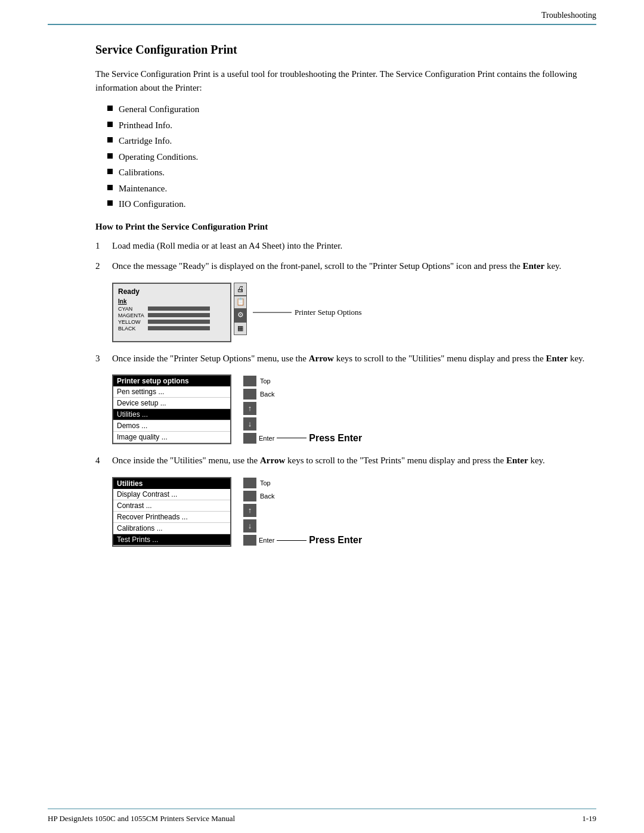 This screenshot has height=833, width=644. I want to click on menu-item-contrast: Contrast ..., so click(172, 506).